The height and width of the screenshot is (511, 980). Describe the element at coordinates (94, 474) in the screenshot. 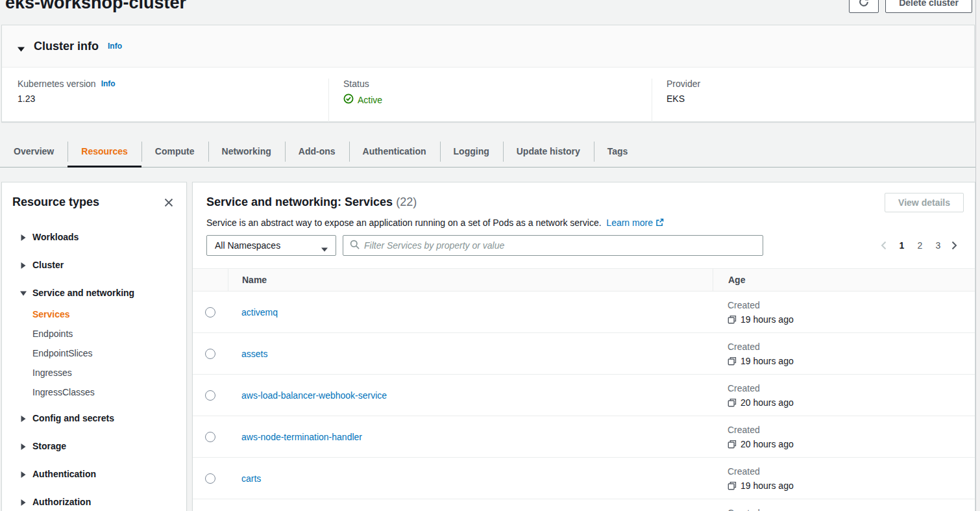

I see `sidebar-group-authentication: Authentication` at that location.